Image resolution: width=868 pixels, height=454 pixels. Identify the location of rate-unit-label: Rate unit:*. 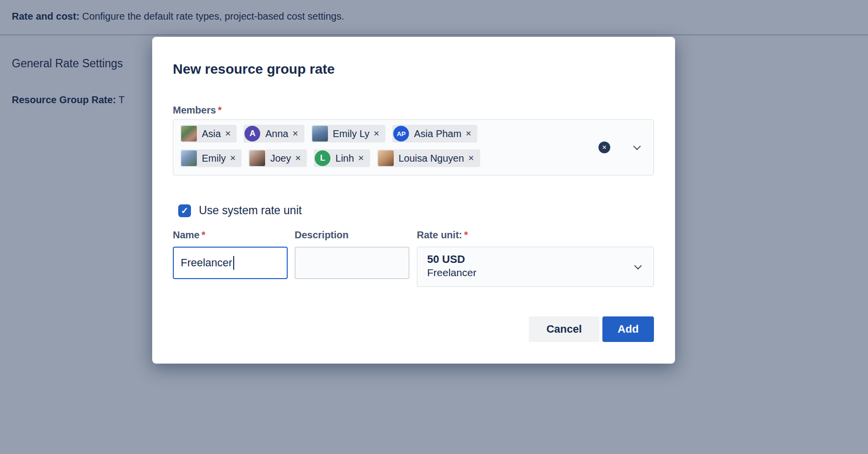
(442, 235).